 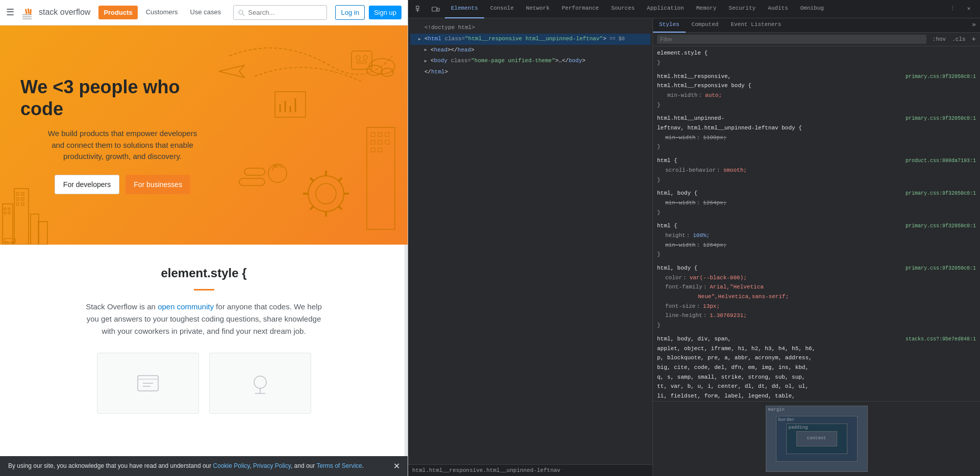 I want to click on tab-network: Network, so click(x=538, y=9).